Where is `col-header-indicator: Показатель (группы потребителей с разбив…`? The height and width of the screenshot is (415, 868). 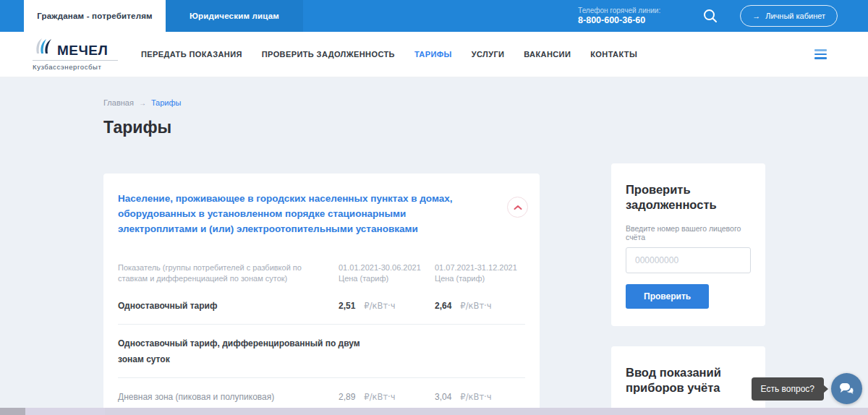 col-header-indicator: Показатель (группы потребителей с разбив… is located at coordinates (229, 273).